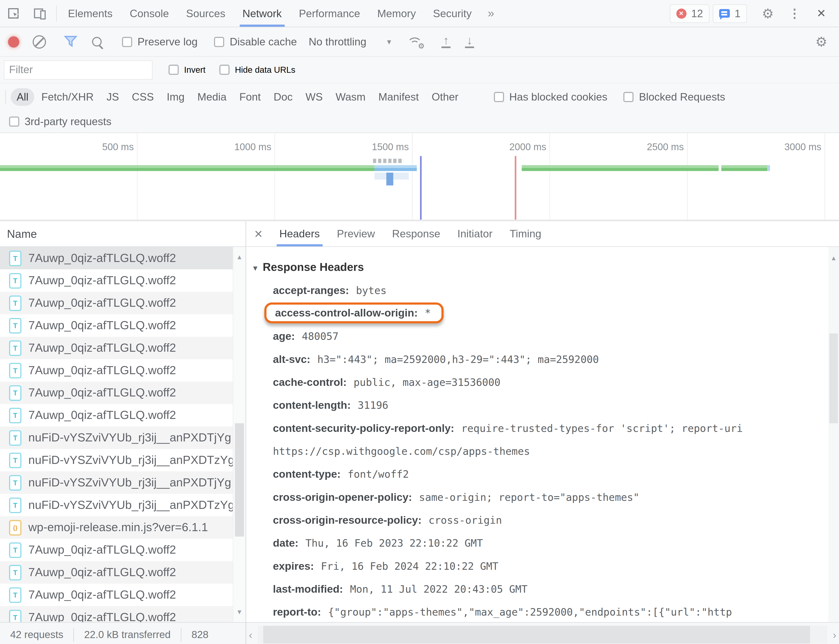  I want to click on clear-button, so click(39, 41).